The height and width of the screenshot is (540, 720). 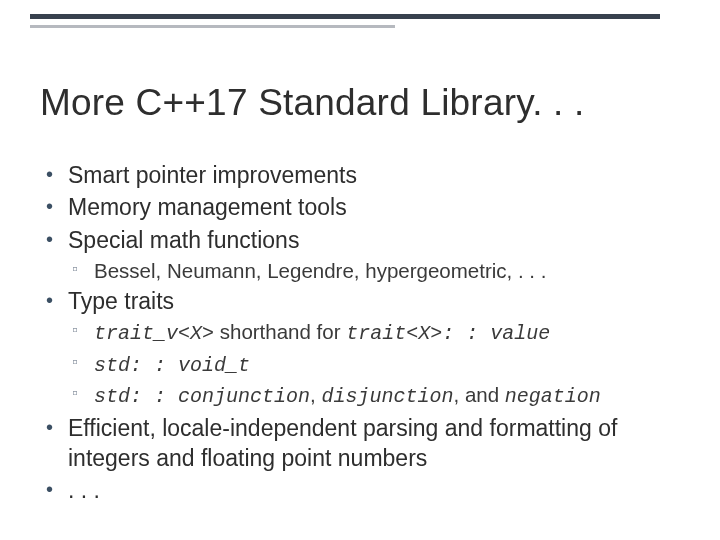 I want to click on sub-text: Bessel, Neumann, Legendre, hypergeometri…, so click(x=320, y=270).